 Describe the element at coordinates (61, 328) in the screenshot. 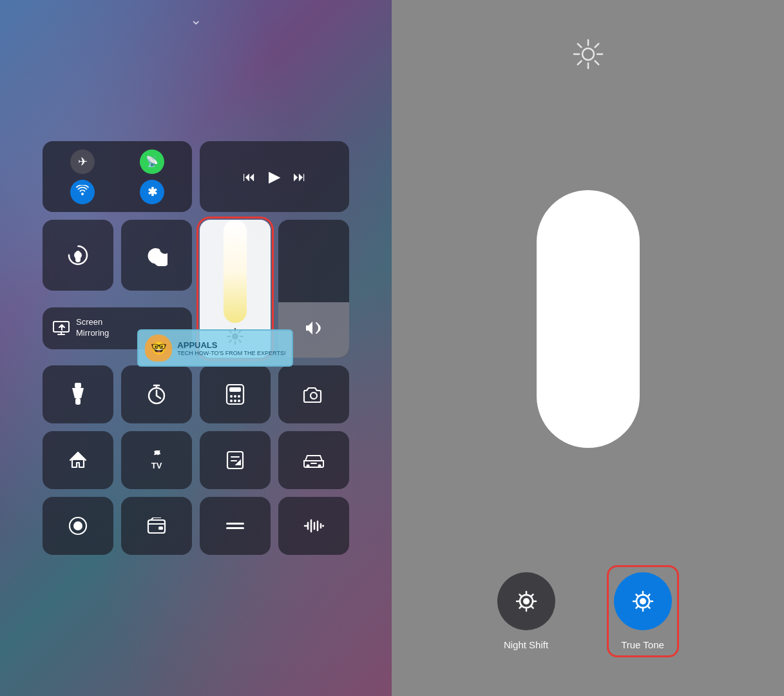

I see `screen-mirror-icon` at that location.